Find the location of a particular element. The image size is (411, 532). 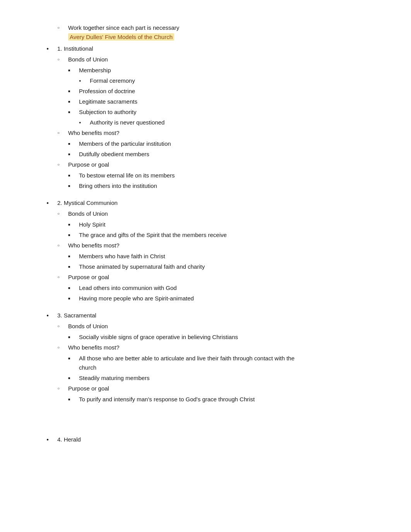

purpose-2-item-2: Having more people who are Spirit-animat… is located at coordinates (224, 298).